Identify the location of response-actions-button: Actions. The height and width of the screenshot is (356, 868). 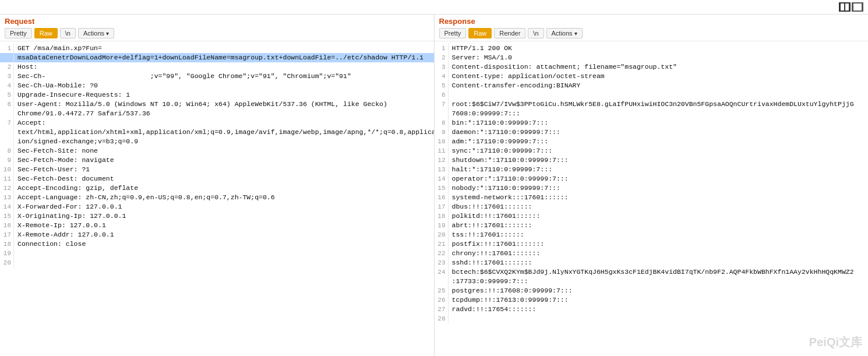
(564, 33).